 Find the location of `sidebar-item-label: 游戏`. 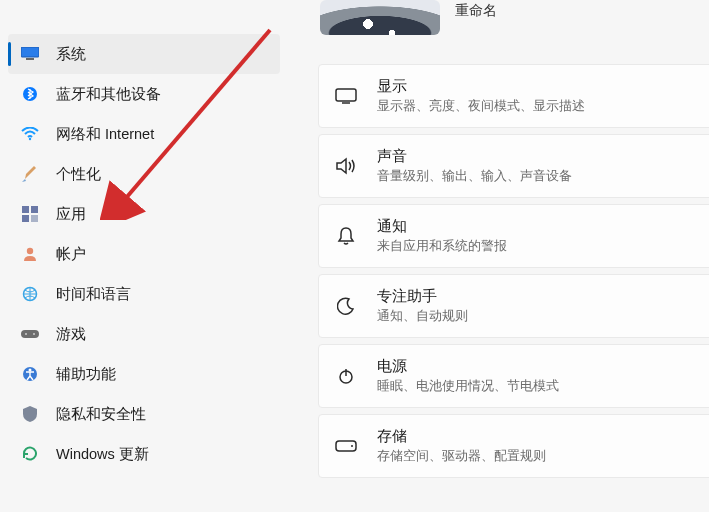

sidebar-item-label: 游戏 is located at coordinates (71, 334).